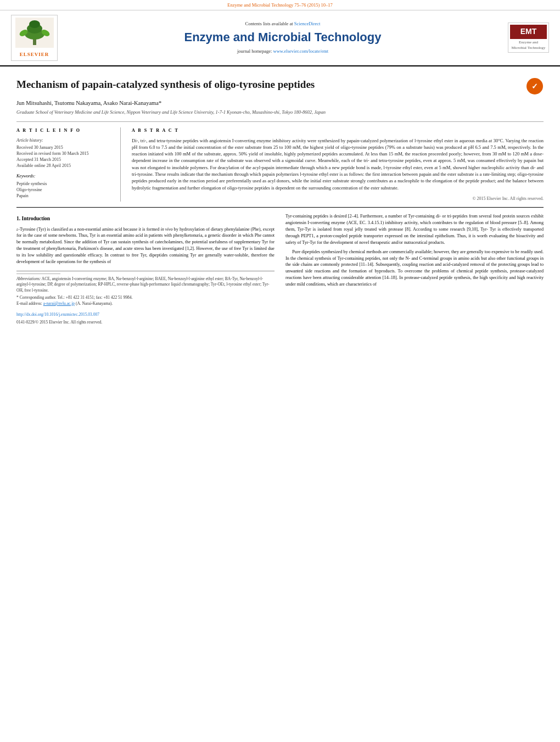 This screenshot has width=560, height=742. What do you see at coordinates (268, 85) in the screenshot?
I see `article-title: Mechanism of papain-catalyzed synthesis …` at bounding box center [268, 85].